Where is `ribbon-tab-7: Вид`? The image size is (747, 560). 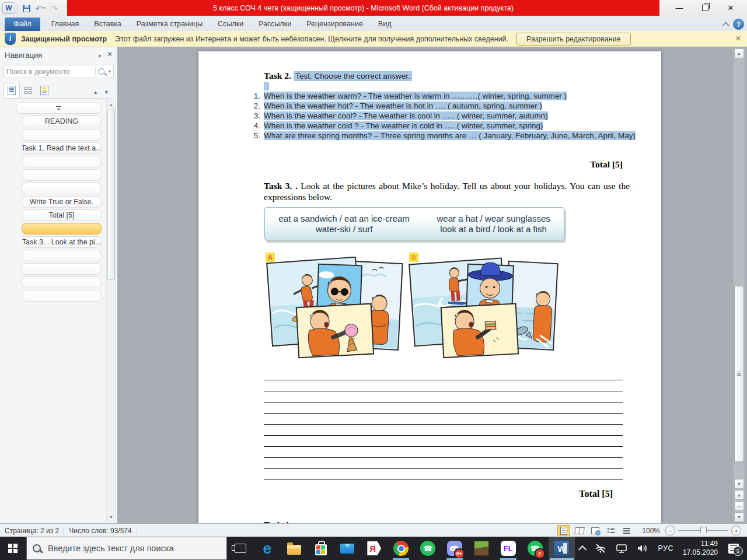
ribbon-tab-7: Вид is located at coordinates (385, 24).